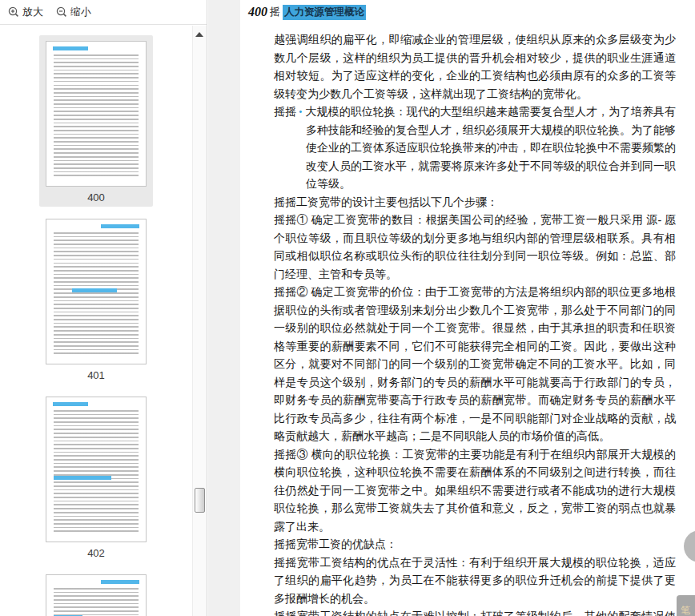  Describe the element at coordinates (685, 606) in the screenshot. I see `note-button: 笔` at that location.